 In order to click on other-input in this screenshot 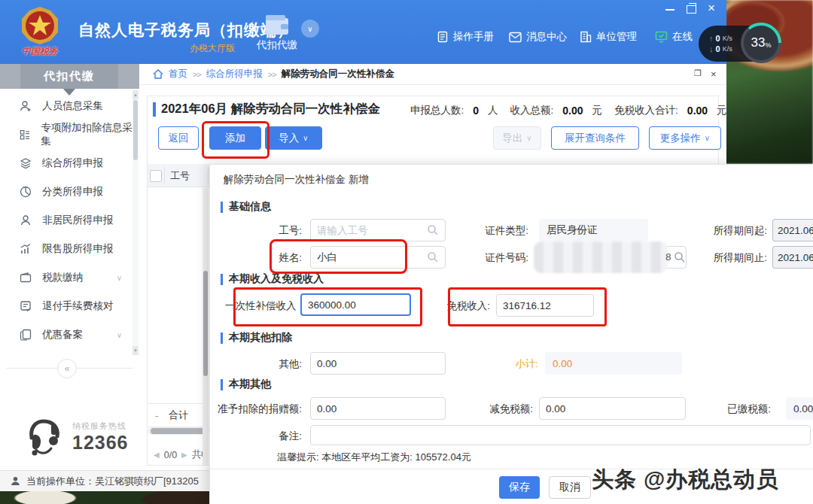, I will do `click(378, 363)`.